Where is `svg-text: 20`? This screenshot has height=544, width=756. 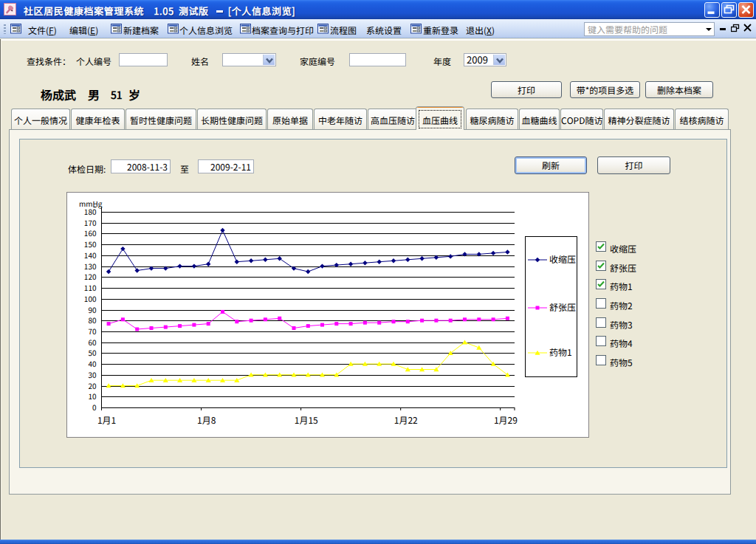 svg-text: 20 is located at coordinates (92, 385).